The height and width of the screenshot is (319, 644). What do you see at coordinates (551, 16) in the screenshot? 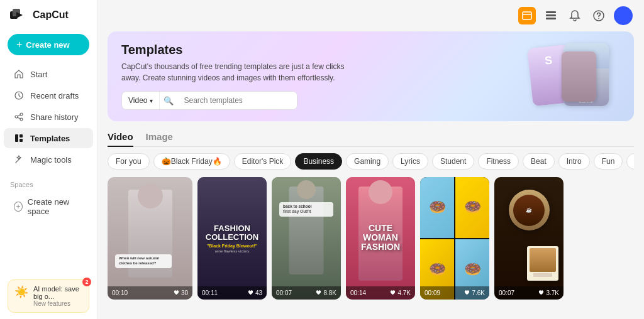
I see `stack-icon-button` at bounding box center [551, 16].